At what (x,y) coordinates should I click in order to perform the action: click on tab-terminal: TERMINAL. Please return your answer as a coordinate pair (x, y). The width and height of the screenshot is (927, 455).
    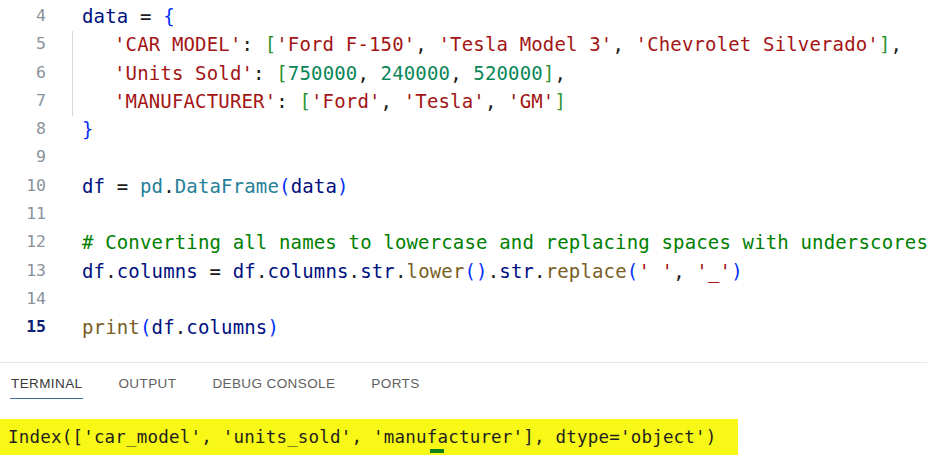
    Looking at the image, I should click on (46, 385).